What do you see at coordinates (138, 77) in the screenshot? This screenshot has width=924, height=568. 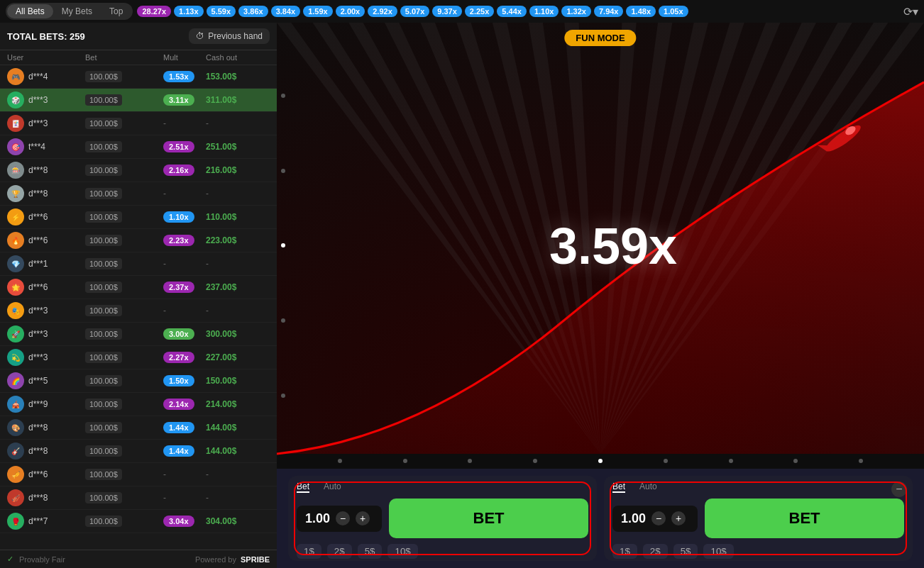 I see `bet-row: 🎮d***4100.00$1.53x153.00$` at bounding box center [138, 77].